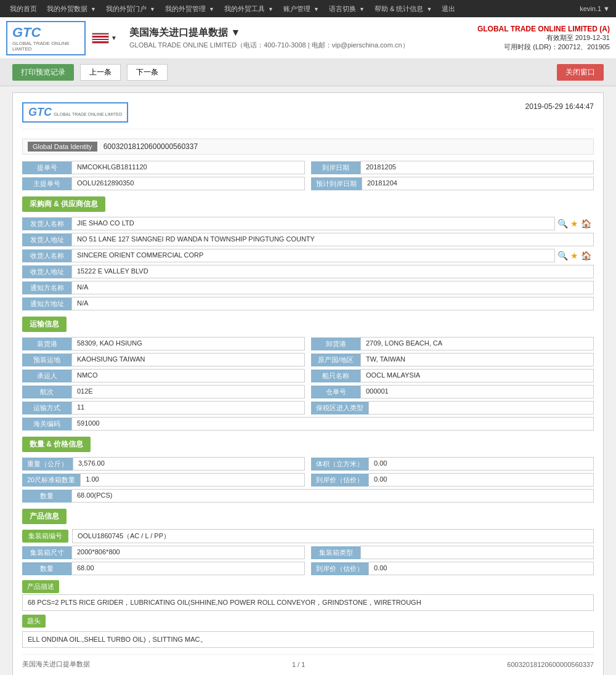  What do you see at coordinates (586, 256) in the screenshot?
I see `home-icon-2: 🏠` at bounding box center [586, 256].